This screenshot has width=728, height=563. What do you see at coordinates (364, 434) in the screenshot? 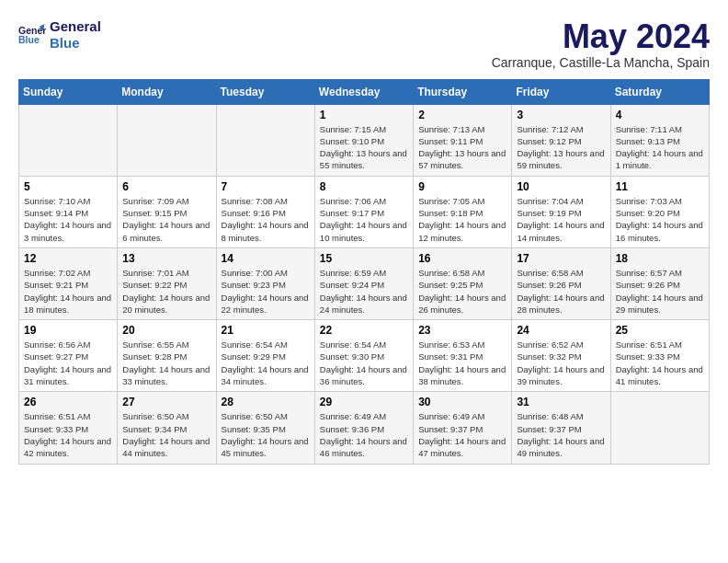
I see `day-info: Sunrise: 6:49 AMSunset: 9:36 PMDaylight:…` at bounding box center [364, 434].